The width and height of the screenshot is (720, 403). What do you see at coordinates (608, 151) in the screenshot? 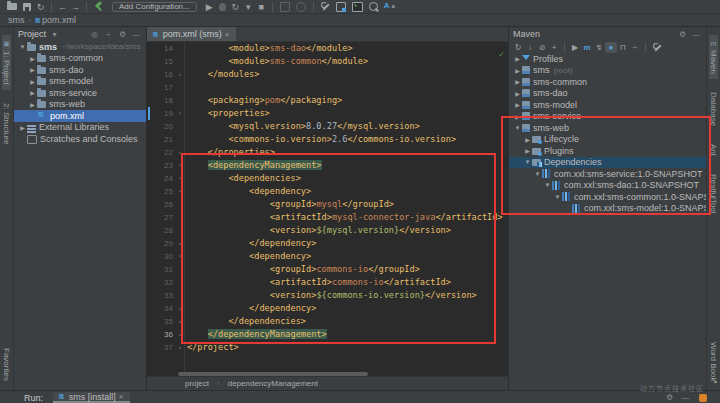
I see `tree-item-plugins: ▶Plugins` at bounding box center [608, 151].